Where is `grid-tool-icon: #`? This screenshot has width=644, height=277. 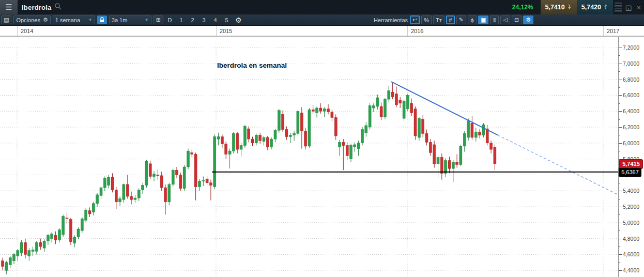 grid-tool-icon: # is located at coordinates (451, 20).